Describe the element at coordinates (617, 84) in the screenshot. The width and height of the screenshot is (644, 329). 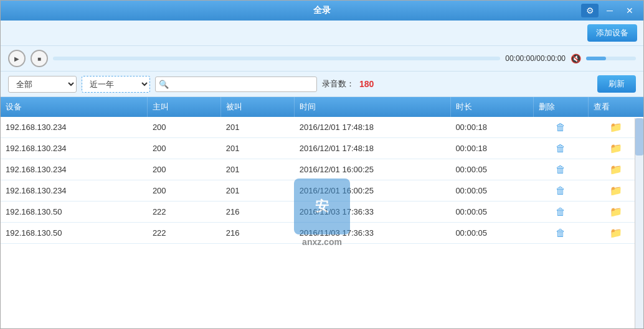
I see `refresh-button: 刷新` at that location.